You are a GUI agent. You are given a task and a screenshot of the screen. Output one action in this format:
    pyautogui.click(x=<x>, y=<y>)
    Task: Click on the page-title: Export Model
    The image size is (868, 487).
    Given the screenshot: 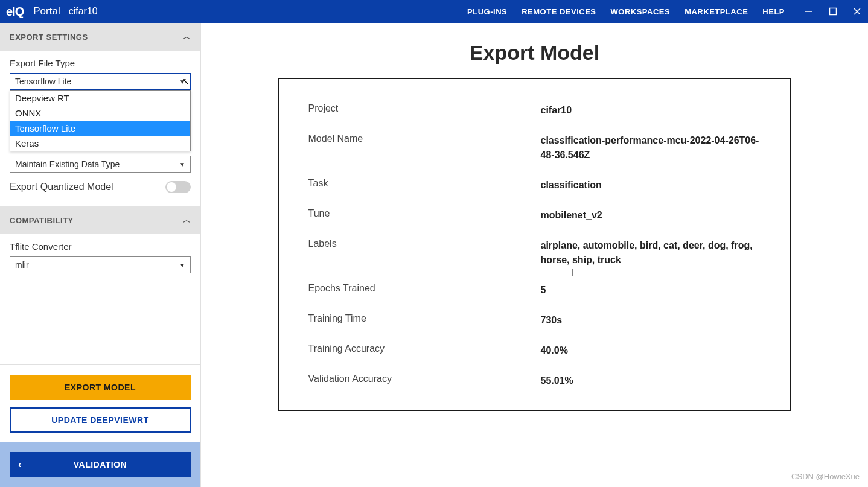 What is the action you would take?
    pyautogui.click(x=535, y=53)
    